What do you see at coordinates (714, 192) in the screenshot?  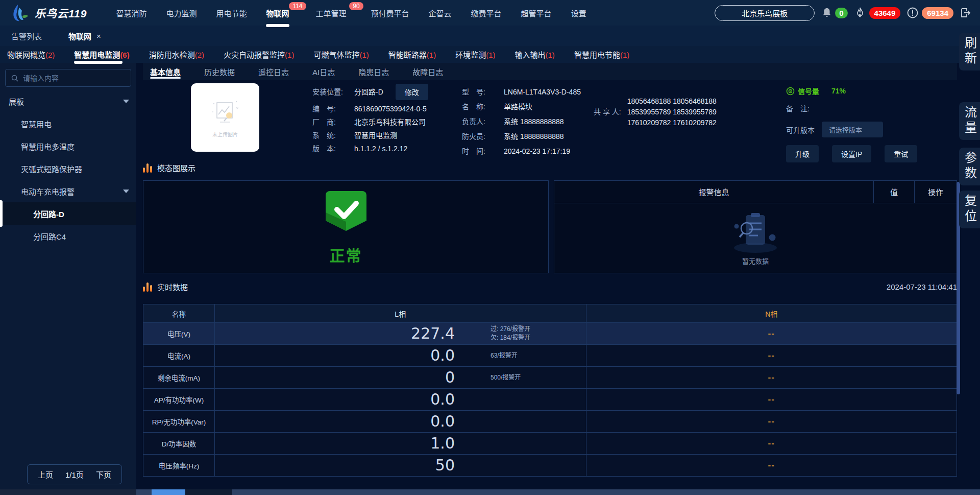 I see `alarm-info-header: 报警信息` at bounding box center [714, 192].